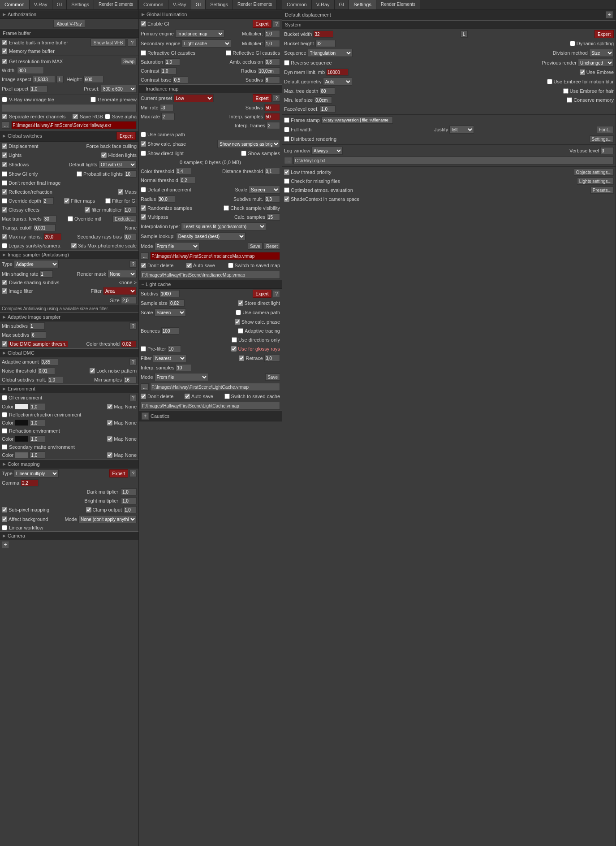  What do you see at coordinates (108, 117) in the screenshot?
I see `save-alpha-checkbox` at bounding box center [108, 117].